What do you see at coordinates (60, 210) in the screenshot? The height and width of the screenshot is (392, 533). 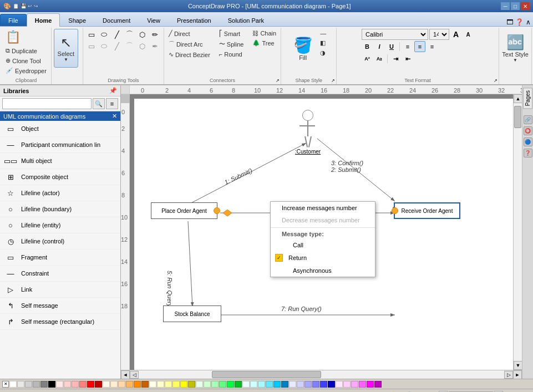 I see `library-item-lifeline-(boundary): ○Lifeline (boundary)` at bounding box center [60, 210].